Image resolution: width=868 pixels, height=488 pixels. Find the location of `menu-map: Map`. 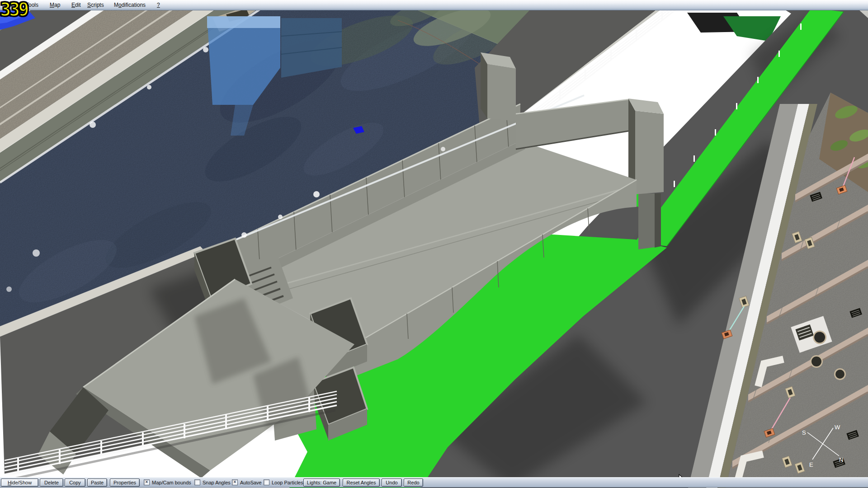

menu-map: Map is located at coordinates (55, 5).